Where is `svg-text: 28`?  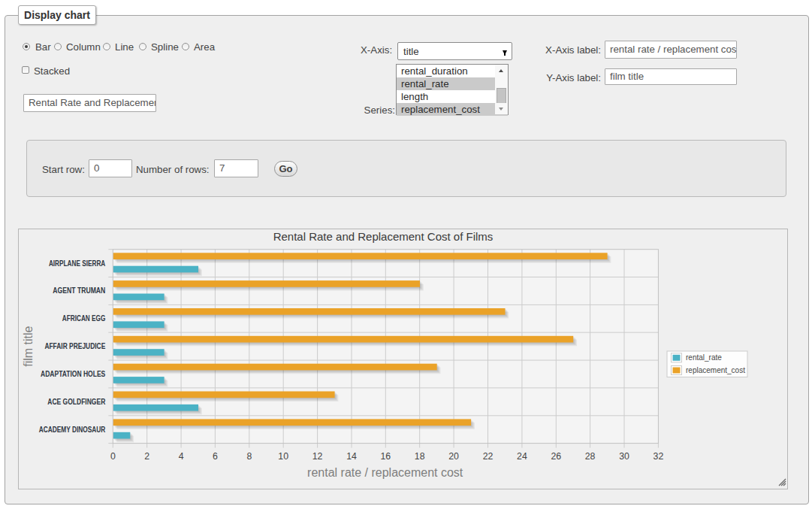 svg-text: 28 is located at coordinates (590, 456).